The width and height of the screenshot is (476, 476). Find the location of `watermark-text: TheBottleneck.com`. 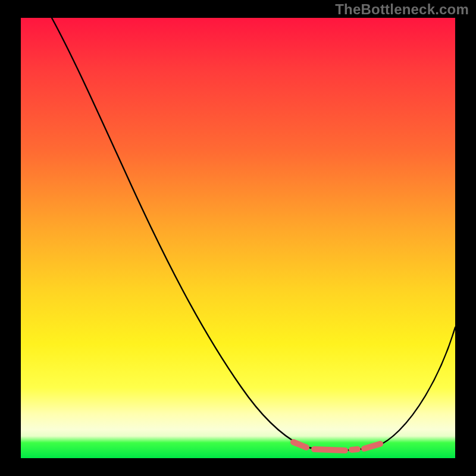

watermark-text: TheBottleneck.com is located at coordinates (402, 10).